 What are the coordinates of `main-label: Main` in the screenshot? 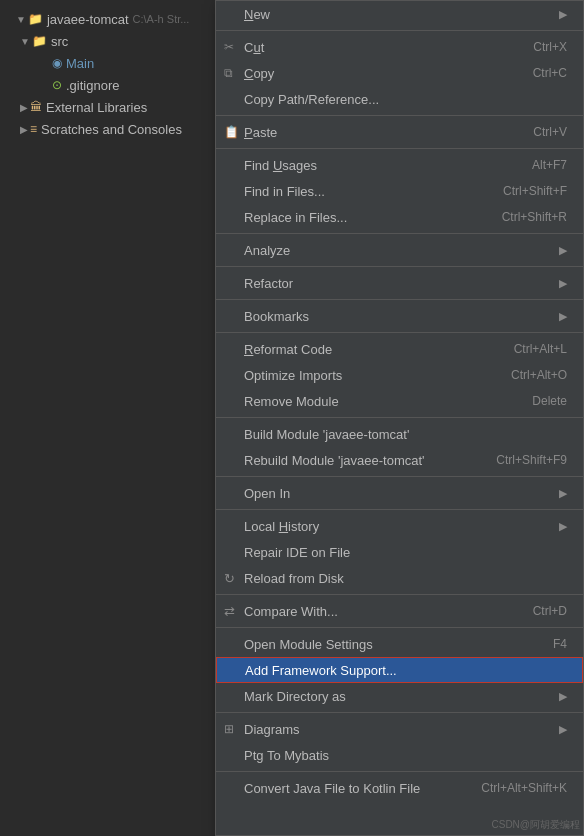 It's located at (80, 64).